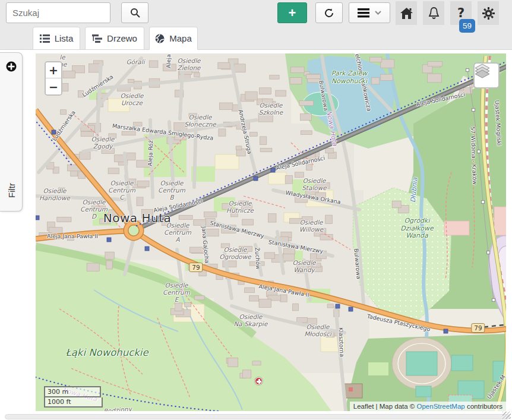 This screenshot has height=420, width=512. Describe the element at coordinates (329, 13) in the screenshot. I see `refresh-icon` at that location.